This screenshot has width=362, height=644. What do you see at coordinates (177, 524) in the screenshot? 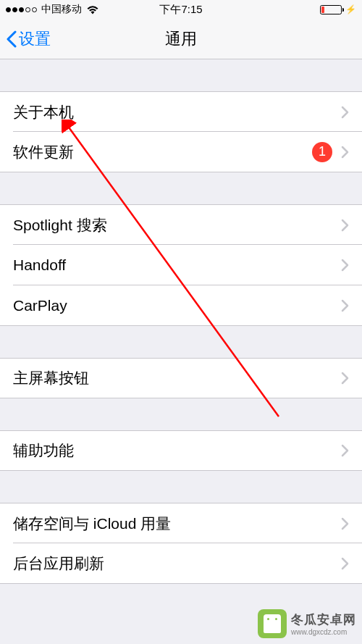
I see `row-label: 储存空间与 iCloud 用量` at bounding box center [177, 524].